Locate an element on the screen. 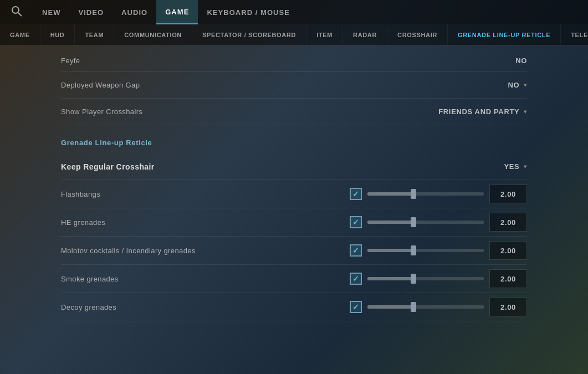 Image resolution: width=588 pixels, height=374 pixels. decoy-grenades-controls: ✓ 2.00 is located at coordinates (438, 307).